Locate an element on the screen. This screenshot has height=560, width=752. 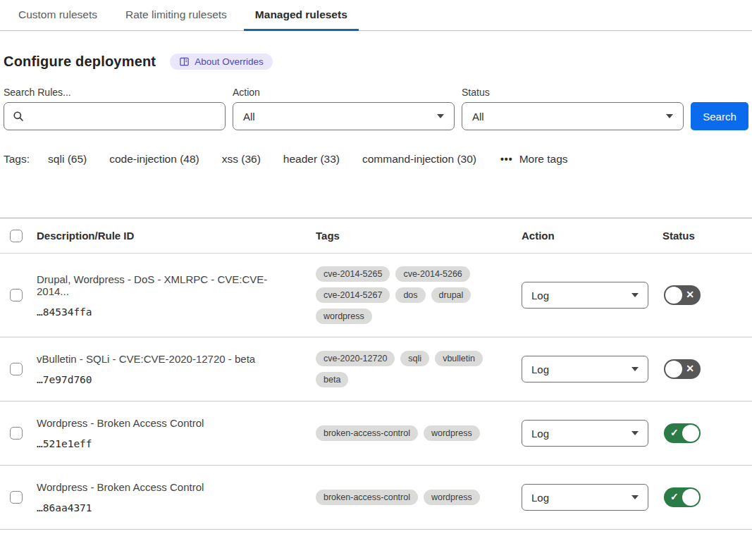
tag-filter-link: command-injection (30) is located at coordinates (419, 159).